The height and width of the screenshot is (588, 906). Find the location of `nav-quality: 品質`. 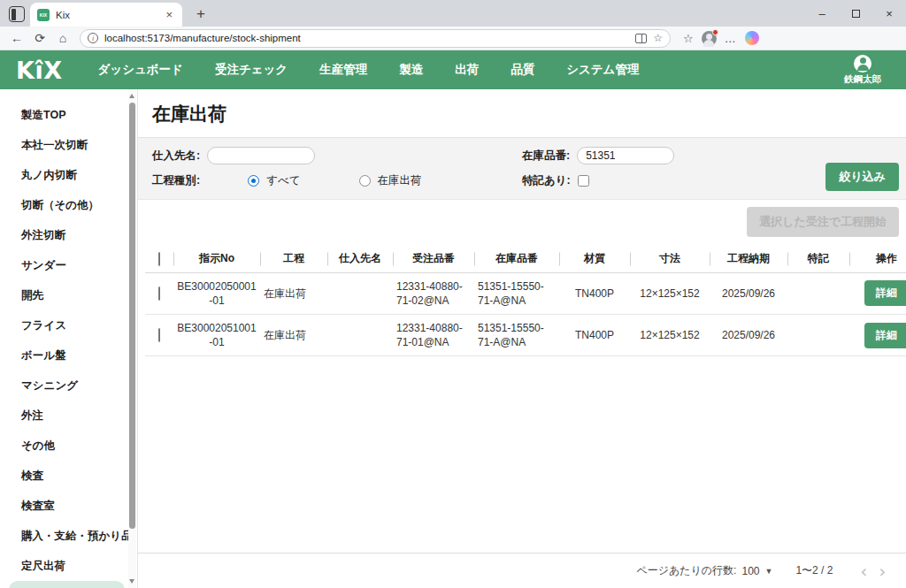

nav-quality: 品質 is located at coordinates (522, 70).